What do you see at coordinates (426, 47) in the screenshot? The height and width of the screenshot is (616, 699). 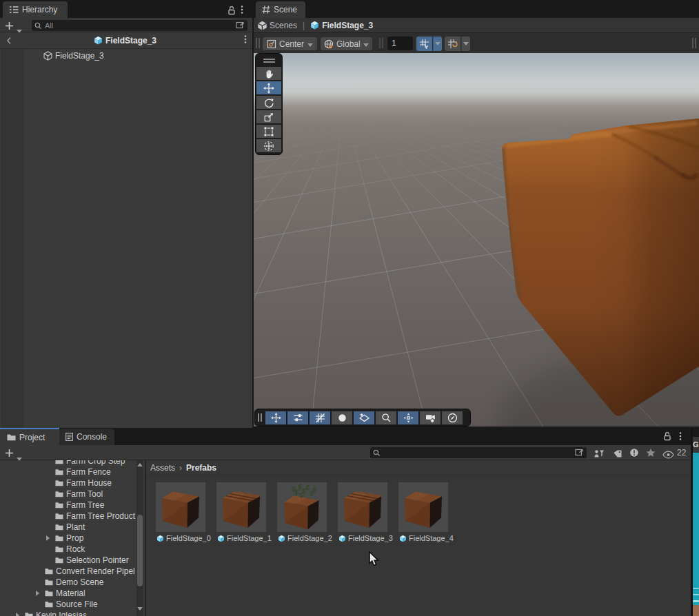 I see `svg-text: Y` at bounding box center [426, 47].